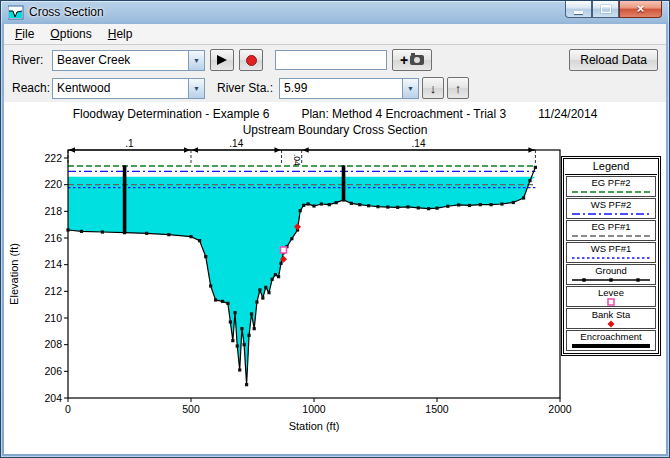 The image size is (670, 458). I want to click on legend-entry: Ground, so click(611, 274).